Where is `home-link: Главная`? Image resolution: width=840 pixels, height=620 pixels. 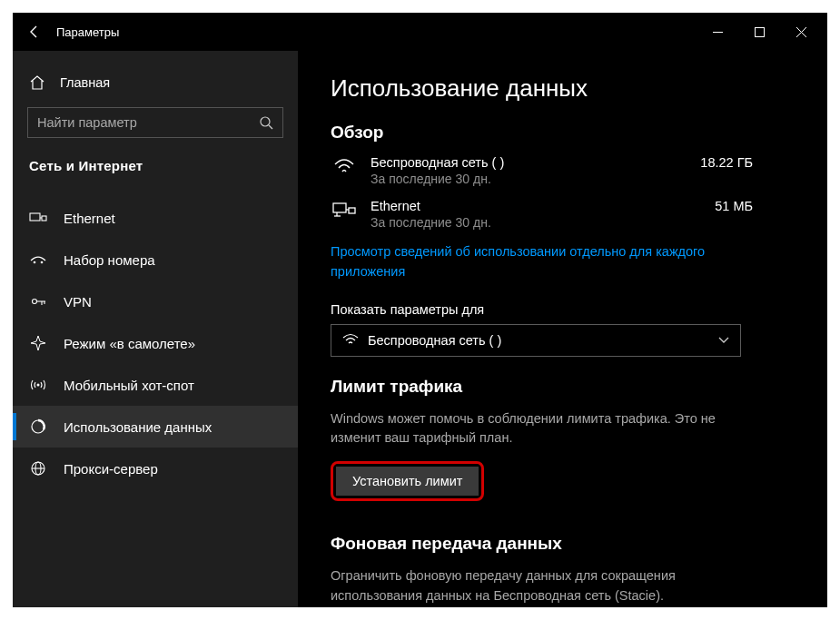
home-link: Главная is located at coordinates (155, 87).